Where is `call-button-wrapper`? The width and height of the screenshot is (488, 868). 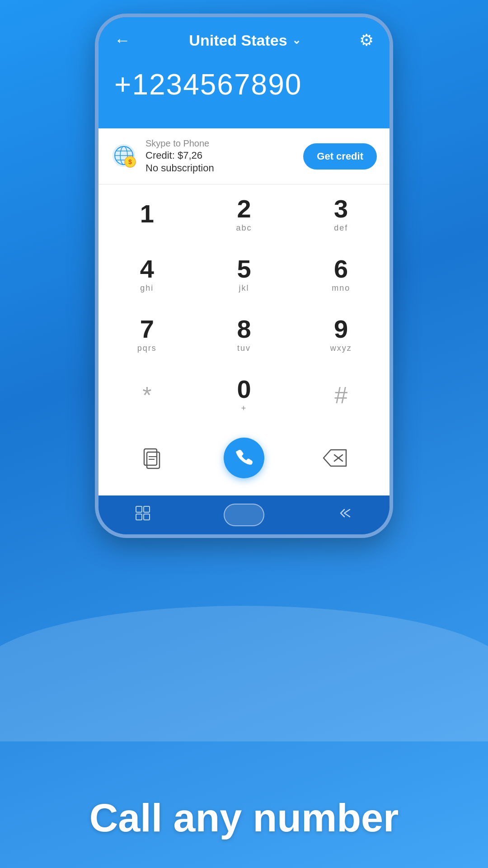 call-button-wrapper is located at coordinates (244, 458).